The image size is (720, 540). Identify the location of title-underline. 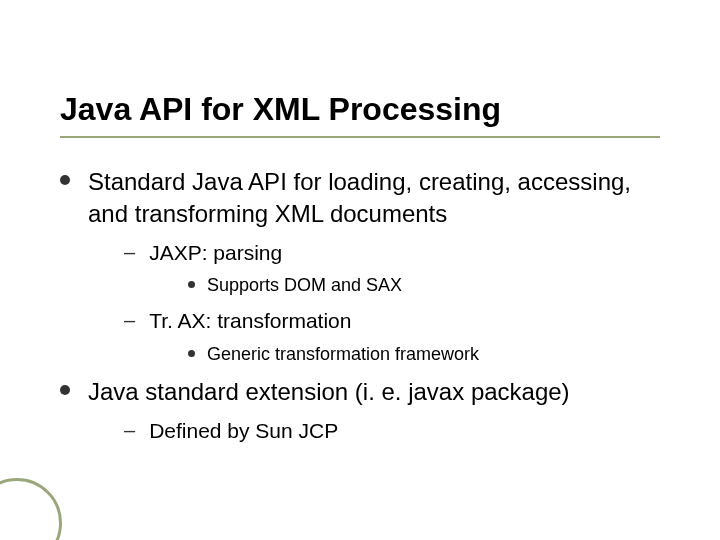
(360, 137).